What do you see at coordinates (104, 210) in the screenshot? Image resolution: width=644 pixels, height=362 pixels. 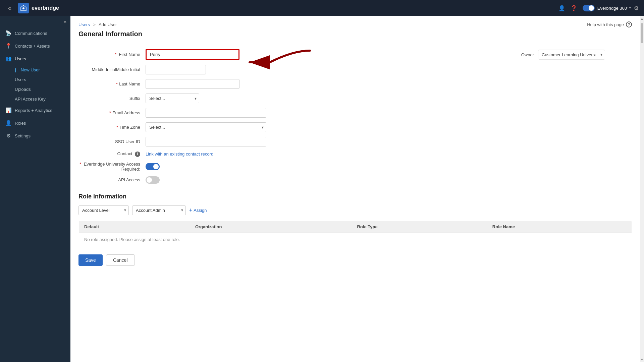 I see `account-level-select: Account Level Organization Level` at bounding box center [104, 210].